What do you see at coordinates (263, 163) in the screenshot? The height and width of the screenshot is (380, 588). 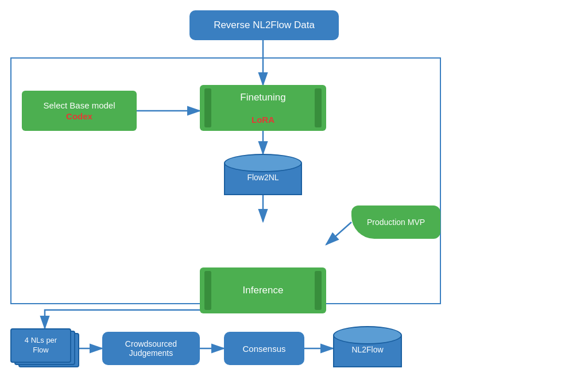 I see `cylinder-top` at bounding box center [263, 163].